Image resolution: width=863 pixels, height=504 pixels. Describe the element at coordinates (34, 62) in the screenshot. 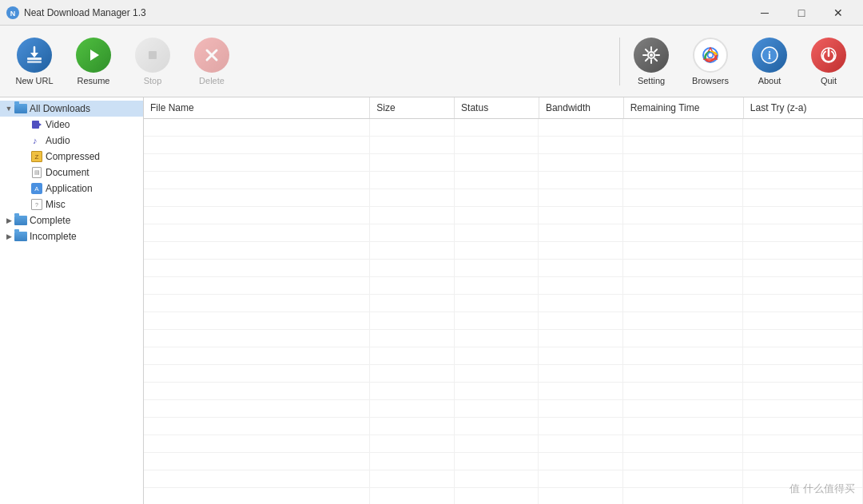

I see `new-url-button: New URL` at that location.